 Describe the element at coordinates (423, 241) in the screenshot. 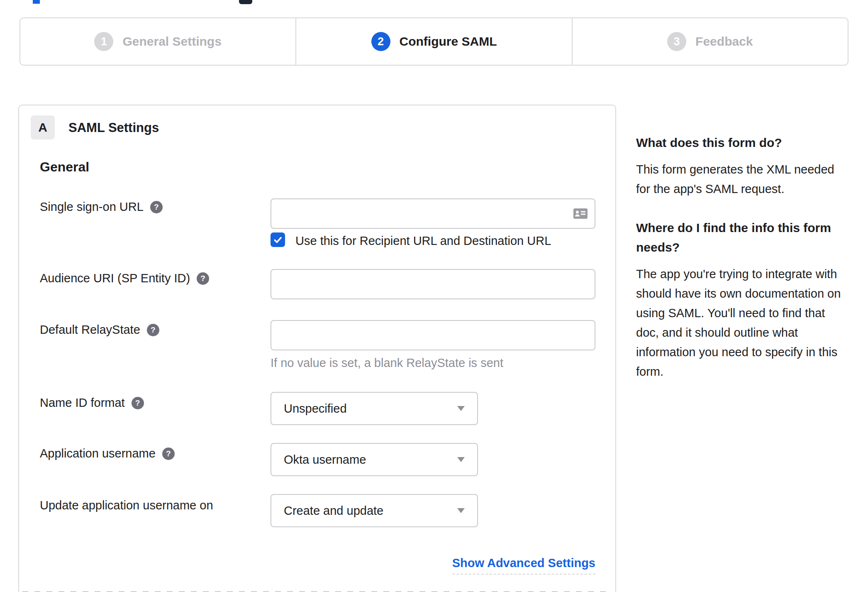

I see `recipient-url-checkbox-label: Use this for Recipient URL and Destinati…` at that location.